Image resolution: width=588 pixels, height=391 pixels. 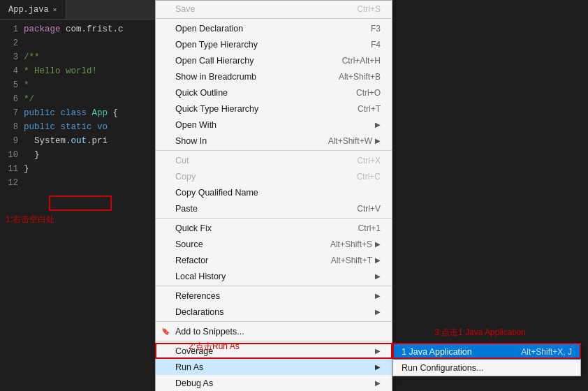 What do you see at coordinates (480, 332) in the screenshot?
I see `annotation-text-3: 3:点击1 Java Application` at bounding box center [480, 332].